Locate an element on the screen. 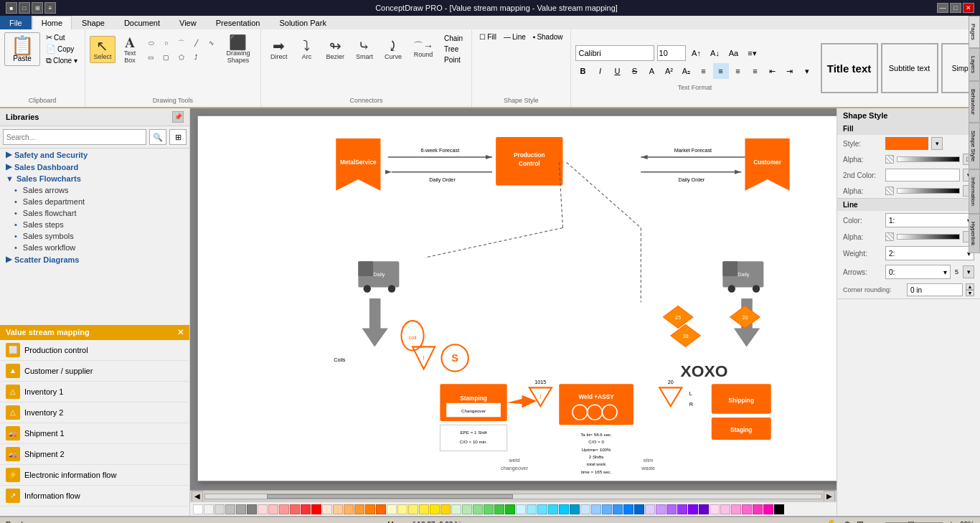 This screenshot has width=980, height=523. minimize-button: — is located at coordinates (943, 8).